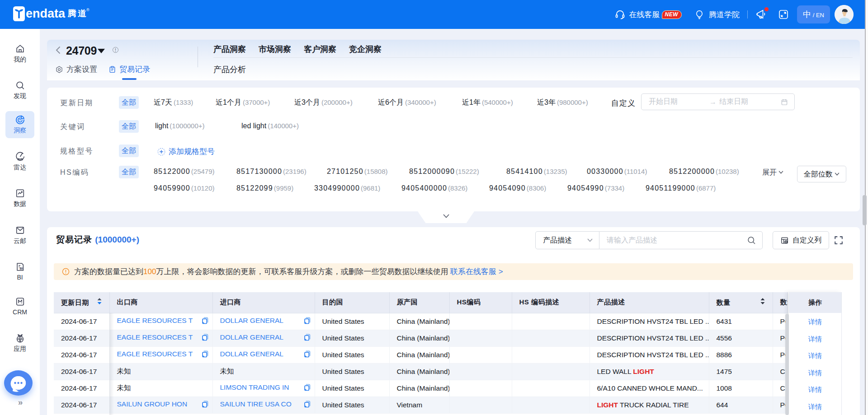 The height and width of the screenshot is (415, 868). I want to click on svg-text: BI, so click(21, 268).